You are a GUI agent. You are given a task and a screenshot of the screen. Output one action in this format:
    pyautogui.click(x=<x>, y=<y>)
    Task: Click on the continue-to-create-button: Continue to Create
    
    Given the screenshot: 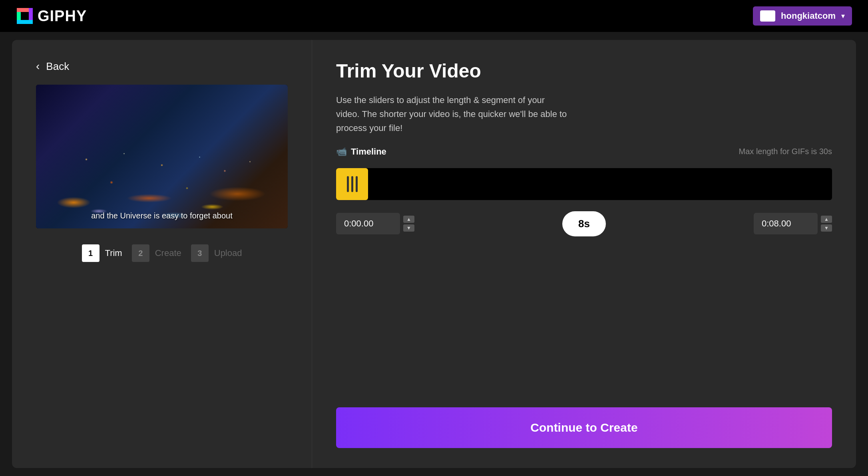 What is the action you would take?
    pyautogui.click(x=584, y=428)
    